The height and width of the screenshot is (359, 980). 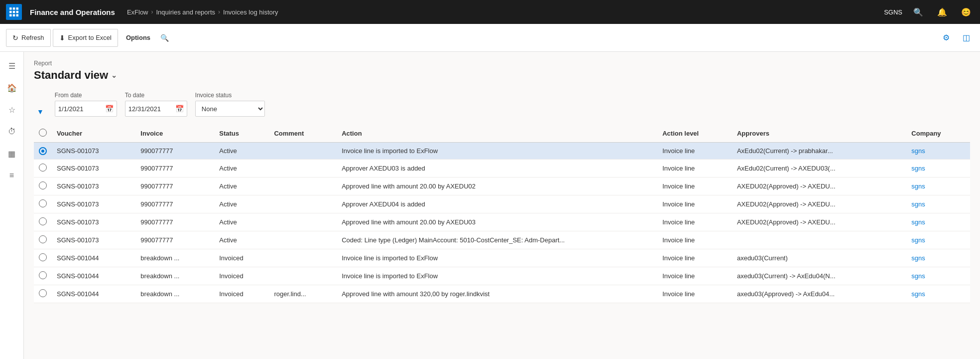 I want to click on toolbar-search: 🔍, so click(x=164, y=38).